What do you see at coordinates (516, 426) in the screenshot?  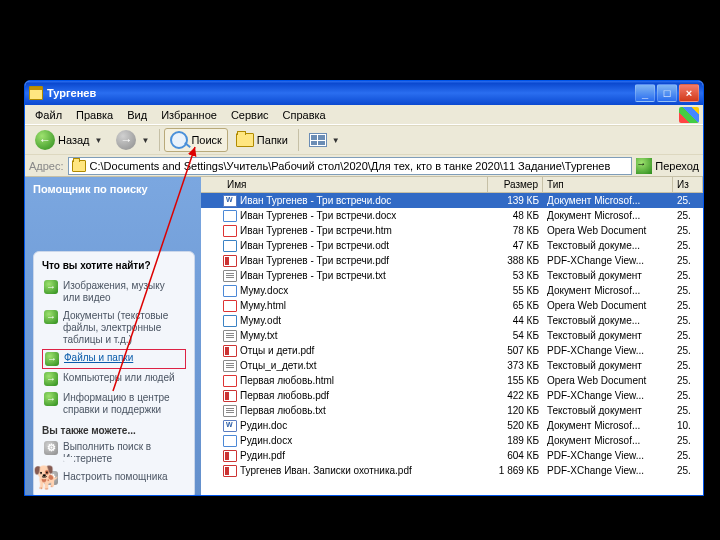 I see `file-size: 520 КБ` at bounding box center [516, 426].